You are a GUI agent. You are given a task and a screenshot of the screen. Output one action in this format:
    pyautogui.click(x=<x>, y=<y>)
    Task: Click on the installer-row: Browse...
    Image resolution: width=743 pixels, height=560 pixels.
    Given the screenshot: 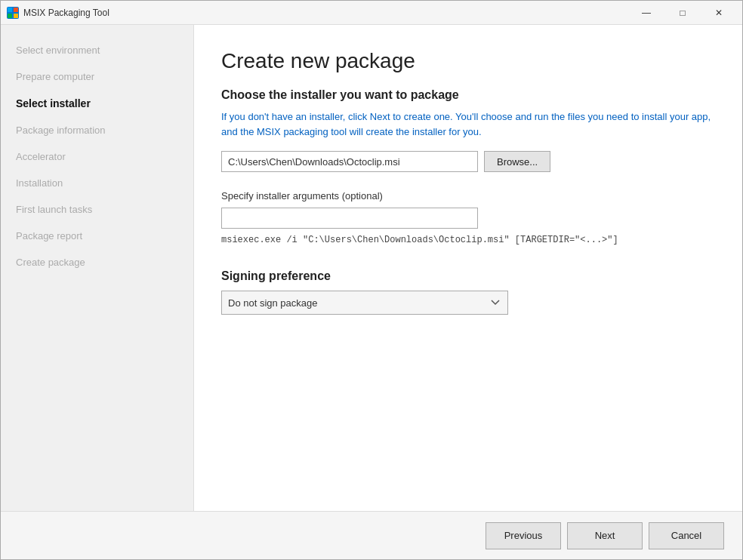 What is the action you would take?
    pyautogui.click(x=468, y=162)
    